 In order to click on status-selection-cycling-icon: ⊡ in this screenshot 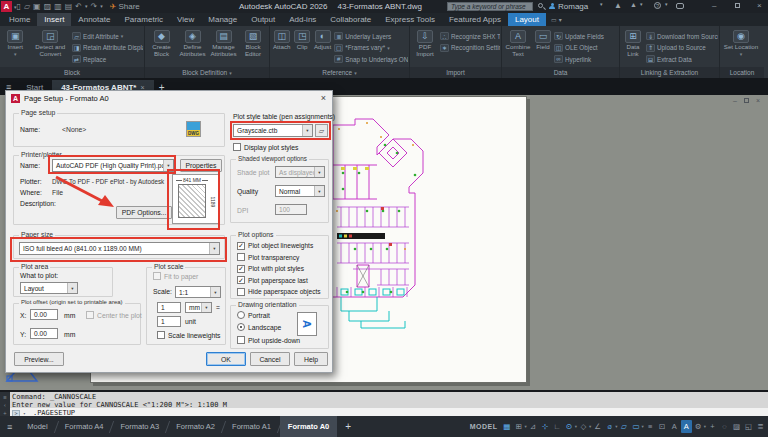, I will do `click(662, 426)`.